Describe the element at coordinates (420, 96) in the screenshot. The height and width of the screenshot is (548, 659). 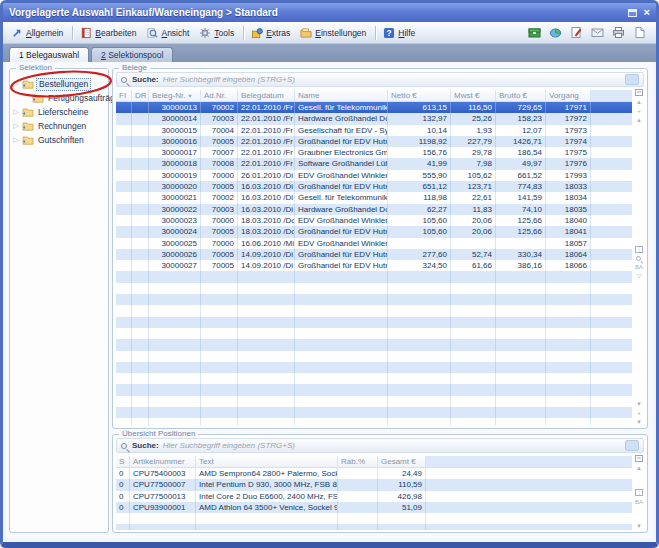
I see `column-header: Netto €` at that location.